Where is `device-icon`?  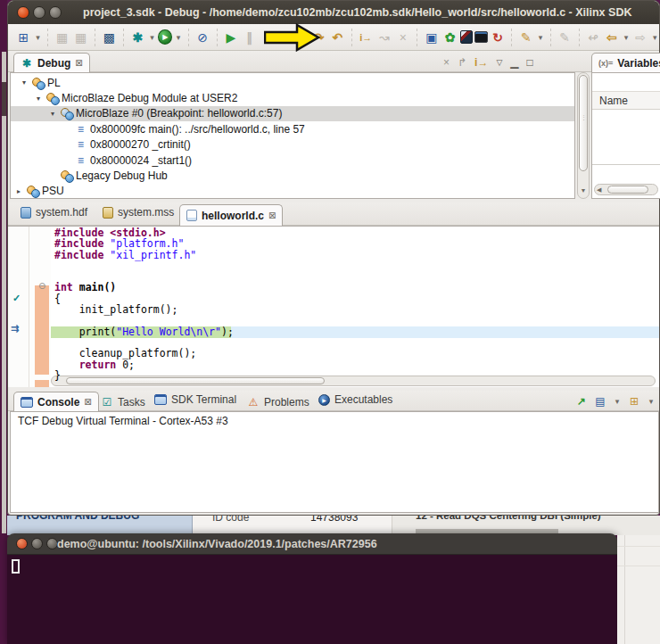 device-icon is located at coordinates (37, 83).